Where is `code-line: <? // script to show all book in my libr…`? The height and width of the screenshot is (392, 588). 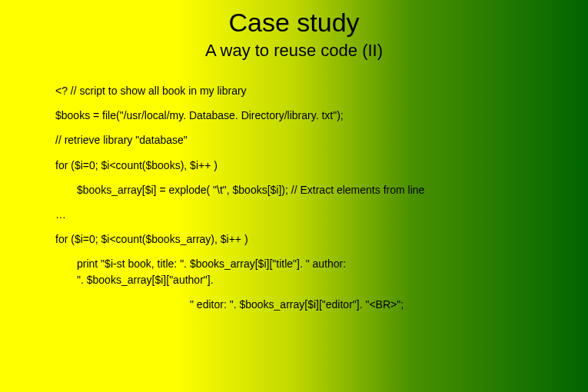 code-line: <? // script to show all book in my libr… is located at coordinates (321, 91).